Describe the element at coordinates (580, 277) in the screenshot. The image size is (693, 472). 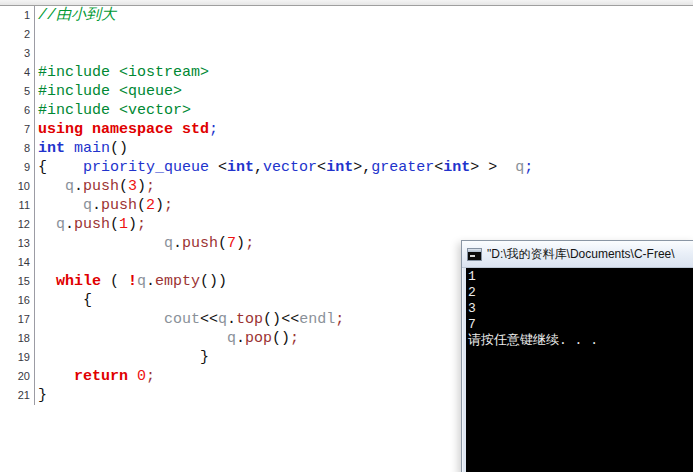
I see `console-output-line: 1` at that location.